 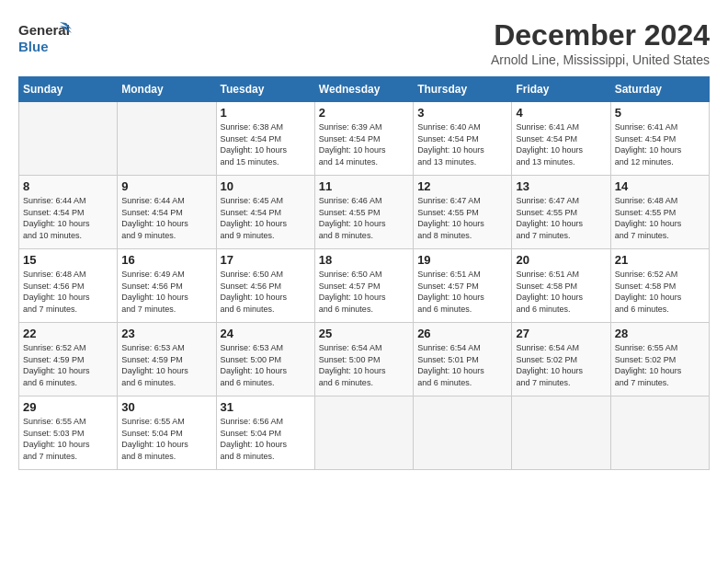 I want to click on calendar-day-cell: 21Sunrise: 6:52 AMSunset: 4:58 PMDayligh…, so click(x=660, y=286).